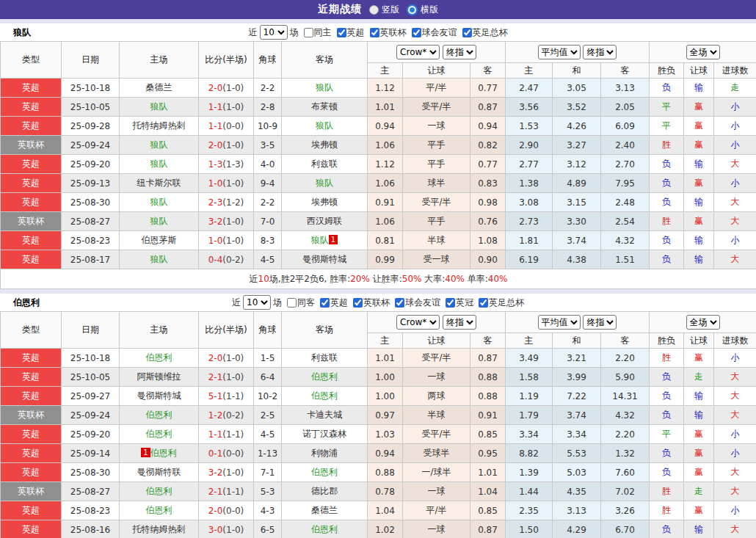 Image resolution: width=756 pixels, height=538 pixels. What do you see at coordinates (699, 183) in the screenshot?
I see `result-cell: 赢` at bounding box center [699, 183].